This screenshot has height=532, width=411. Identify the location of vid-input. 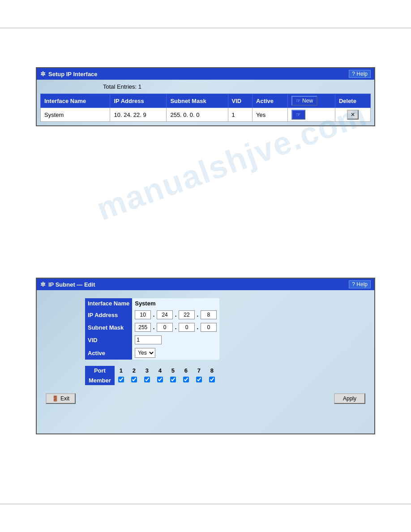
(148, 340).